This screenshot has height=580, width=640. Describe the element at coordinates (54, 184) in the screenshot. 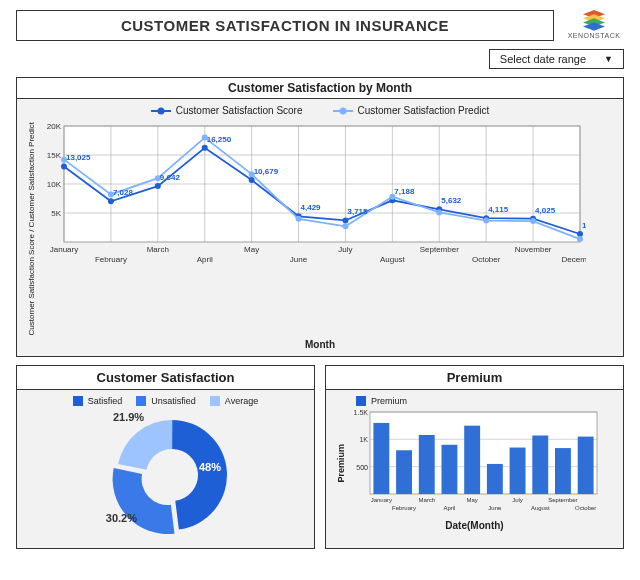

I see `svg-text: 10K` at that location.